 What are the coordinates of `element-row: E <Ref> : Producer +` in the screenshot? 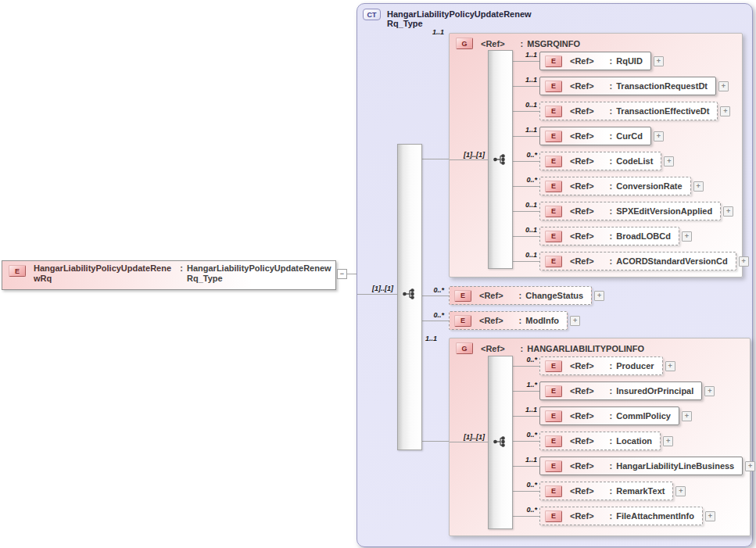 It's located at (607, 366).